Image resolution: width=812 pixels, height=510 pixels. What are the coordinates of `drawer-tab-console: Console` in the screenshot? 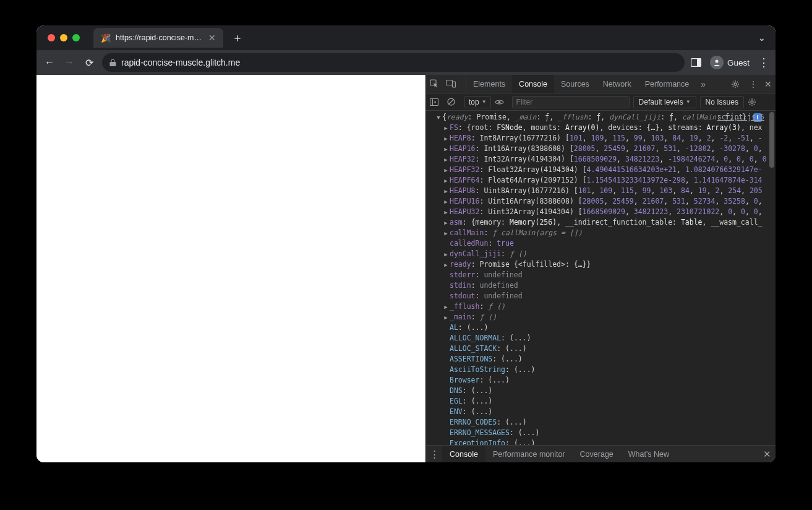 It's located at (464, 454).